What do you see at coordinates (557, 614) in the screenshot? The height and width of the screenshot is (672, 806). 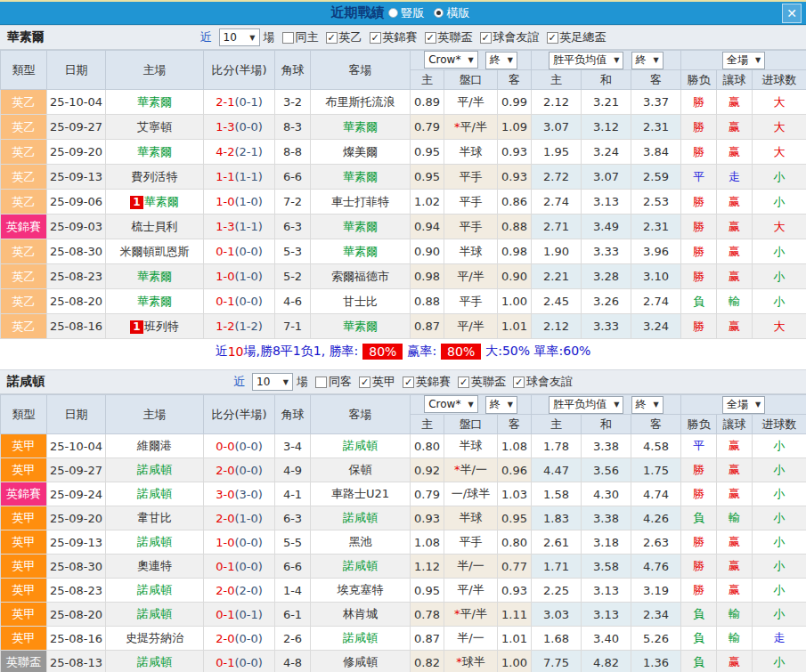 I see `avg-home-odds-cell: 3.03` at bounding box center [557, 614].